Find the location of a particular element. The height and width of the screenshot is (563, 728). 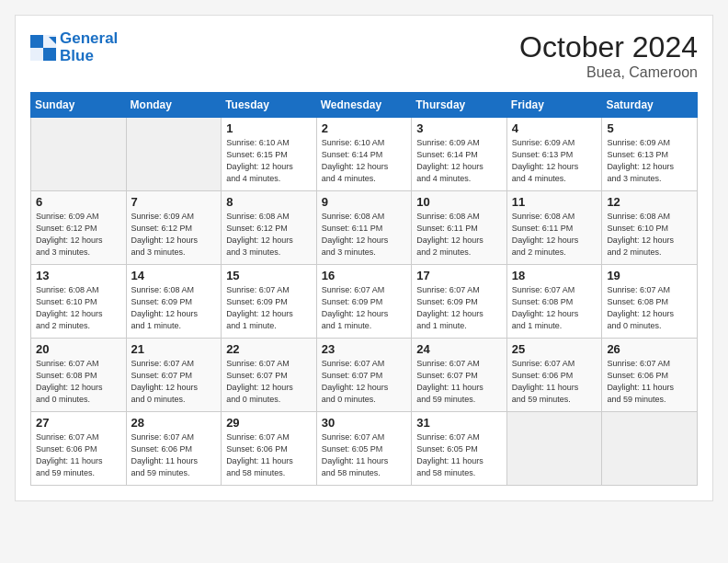

day-number: 29 is located at coordinates (268, 423).